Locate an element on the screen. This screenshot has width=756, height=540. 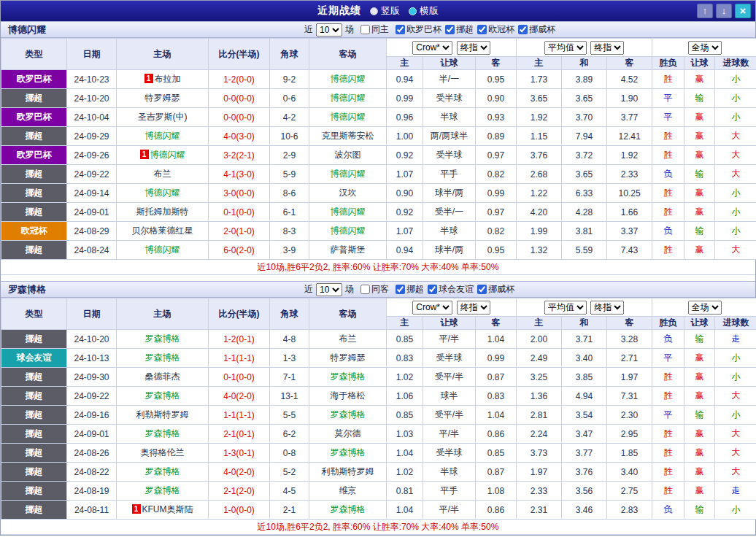
home-team-name: 特罗姆瑟 is located at coordinates (163, 98).